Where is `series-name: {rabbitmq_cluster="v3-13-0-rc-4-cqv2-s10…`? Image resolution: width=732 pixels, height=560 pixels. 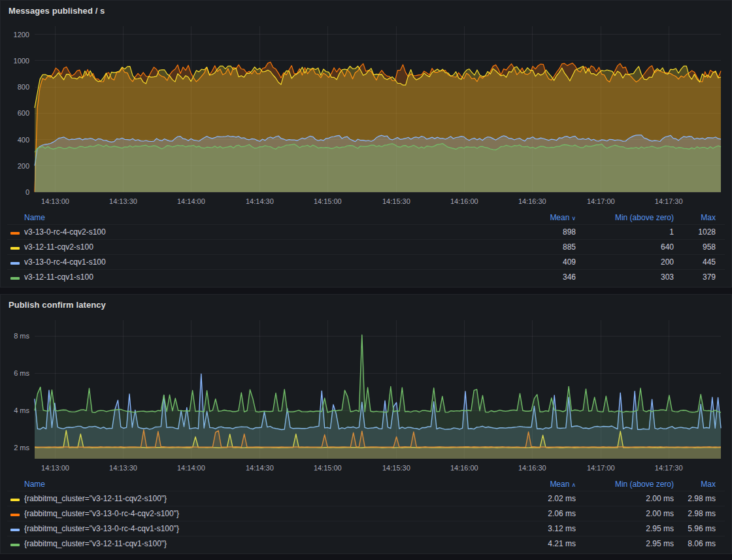 series-name: {rabbitmq_cluster="v3-13-0-rc-4-cqv2-s10… is located at coordinates (251, 514).